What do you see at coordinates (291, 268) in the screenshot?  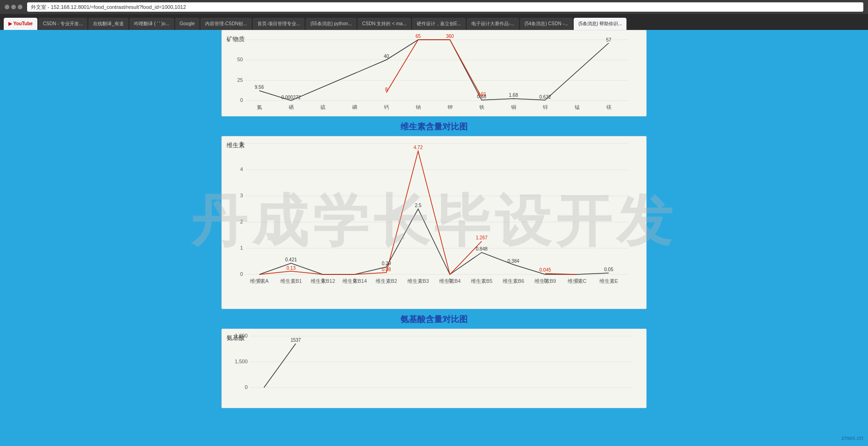 I see `vit-label-B1-r: 0.13` at bounding box center [291, 268].